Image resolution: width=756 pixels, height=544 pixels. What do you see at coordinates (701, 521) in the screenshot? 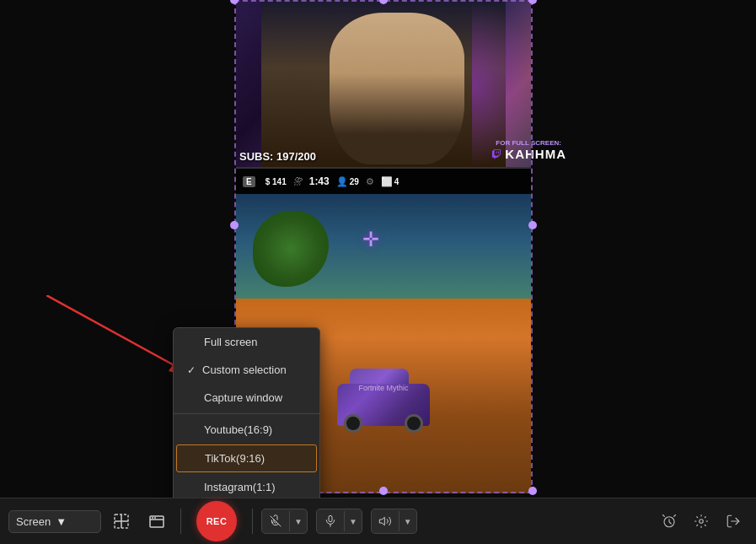
I see `settings-button` at bounding box center [701, 521].